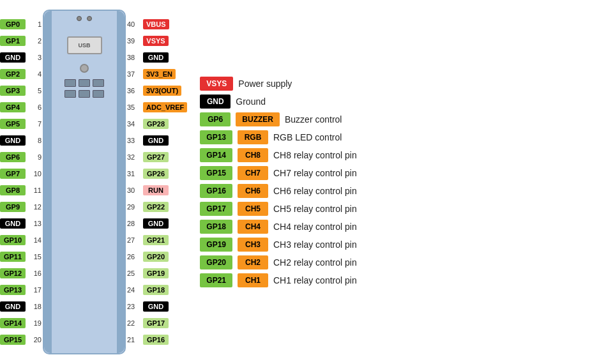 The image size is (613, 364). Describe the element at coordinates (165, 107) in the screenshot. I see `right-pin-label: ADC_VREF` at that location.